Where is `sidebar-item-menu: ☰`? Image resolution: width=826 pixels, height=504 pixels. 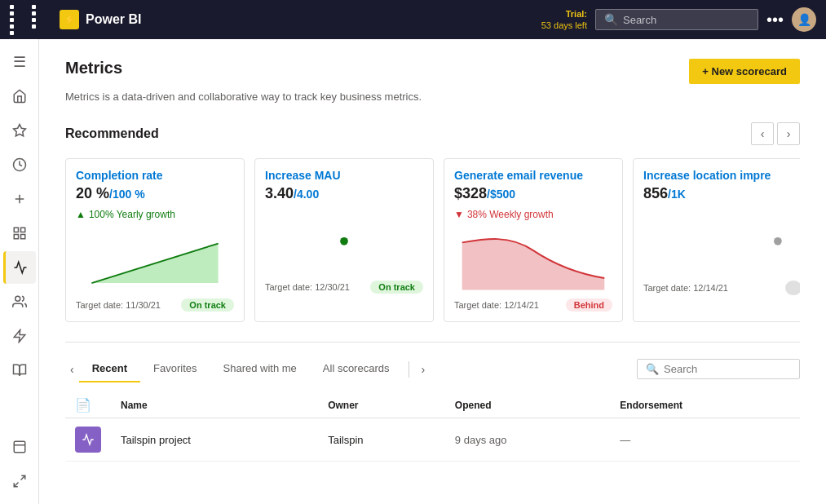 sidebar-item-menu: ☰ is located at coordinates (20, 62).